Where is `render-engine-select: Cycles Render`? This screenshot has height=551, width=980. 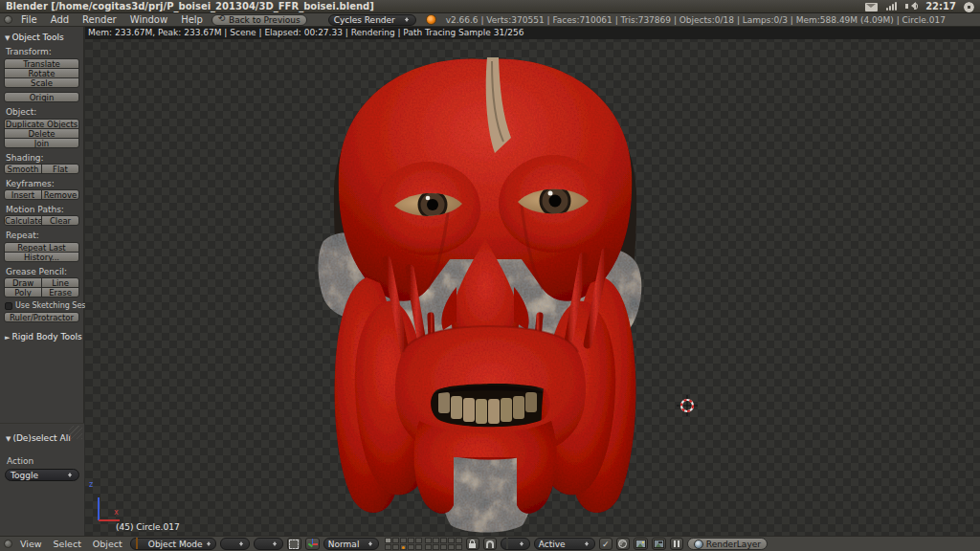
render-engine-select: Cycles Render is located at coordinates (372, 20).